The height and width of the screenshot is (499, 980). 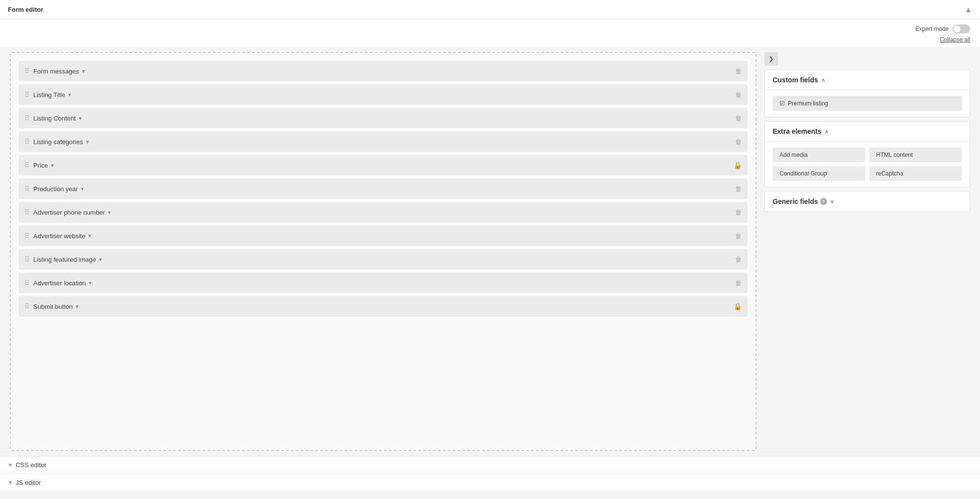 I want to click on form-row-label-form-messages: Form messages▼, so click(x=384, y=72).